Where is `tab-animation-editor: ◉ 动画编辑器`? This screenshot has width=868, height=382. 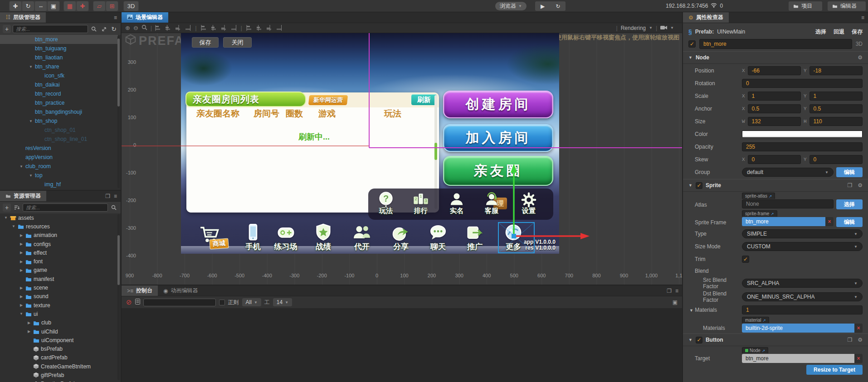 tab-animation-editor: ◉ 动画编辑器 is located at coordinates (180, 291).